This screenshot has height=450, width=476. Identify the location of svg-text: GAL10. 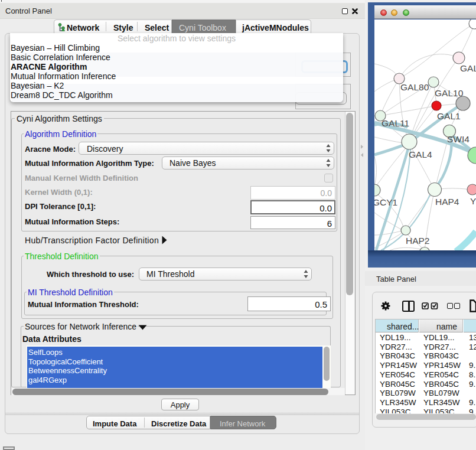
(449, 93).